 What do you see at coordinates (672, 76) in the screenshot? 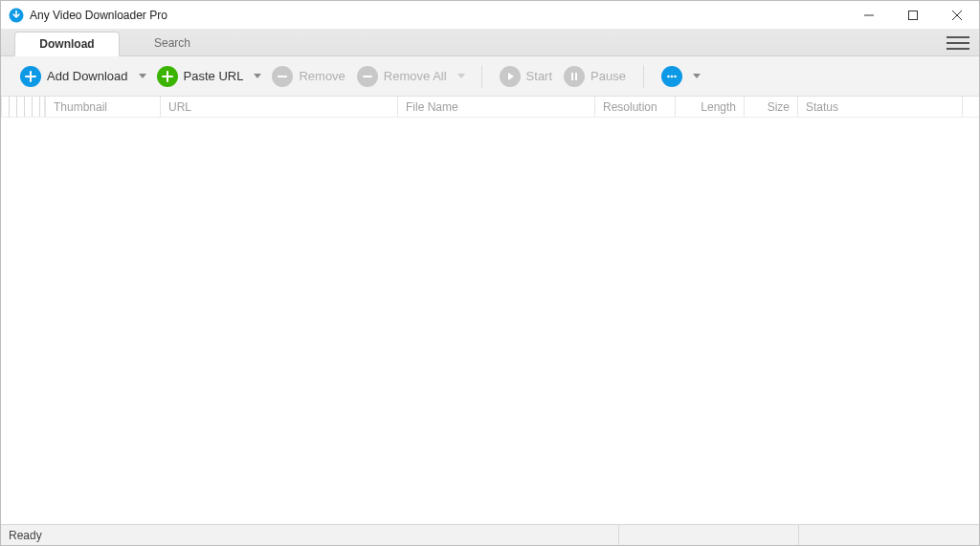
I see `more-icon` at bounding box center [672, 76].